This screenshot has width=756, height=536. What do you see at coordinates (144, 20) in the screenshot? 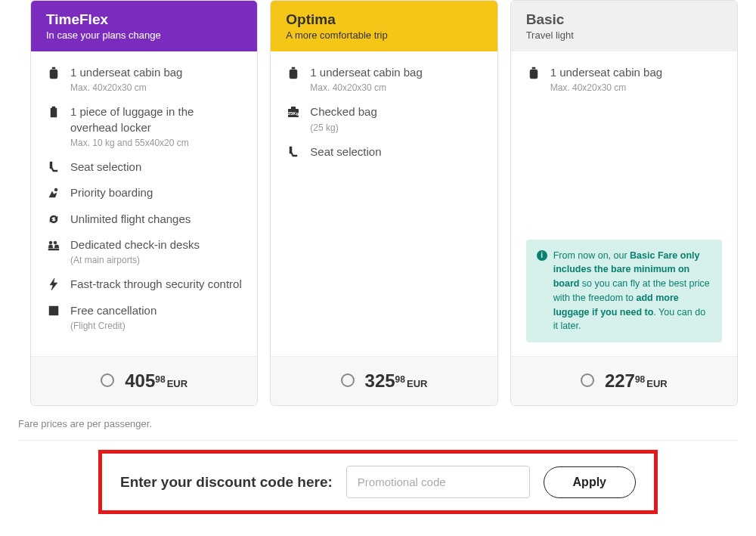
I see `fare-title: TimeFlex` at bounding box center [144, 20].